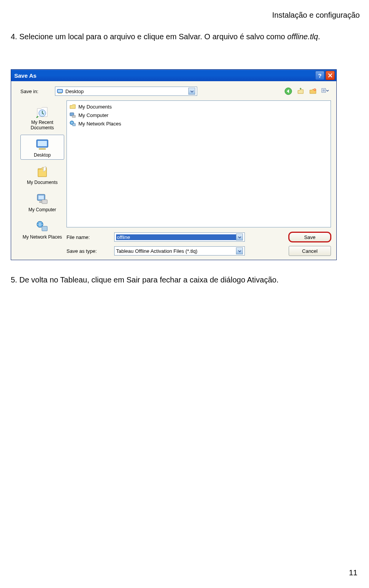 The height and width of the screenshot is (588, 369). What do you see at coordinates (180, 251) in the screenshot?
I see `filetype-combo: Tableau Offline Activation Files (*.tlq)` at bounding box center [180, 251].